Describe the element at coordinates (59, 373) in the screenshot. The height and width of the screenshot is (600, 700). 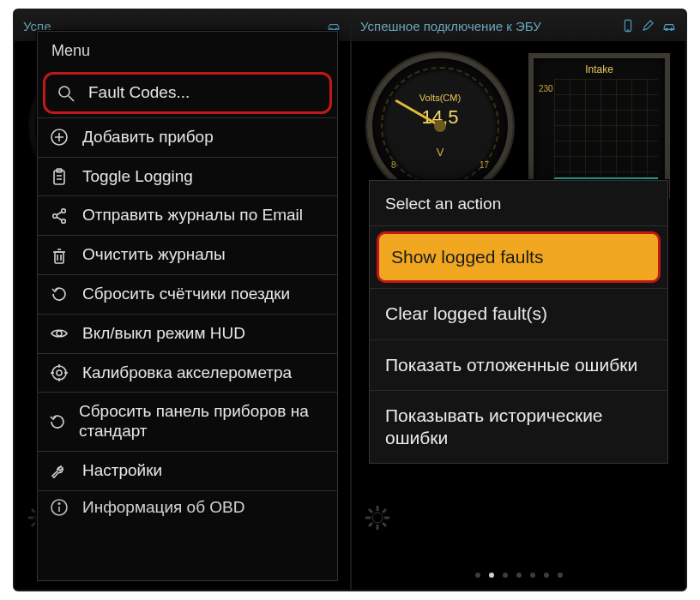
I see `target-icon` at that location.